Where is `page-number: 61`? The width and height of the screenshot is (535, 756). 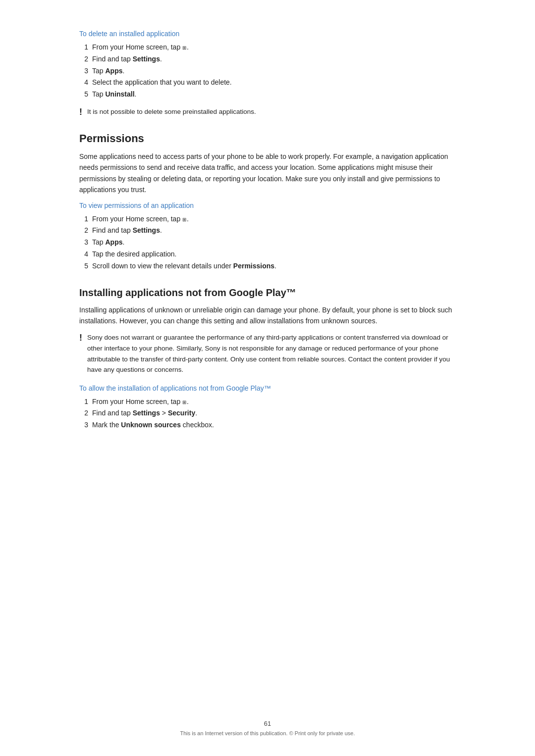
page-number: 61 is located at coordinates (268, 724).